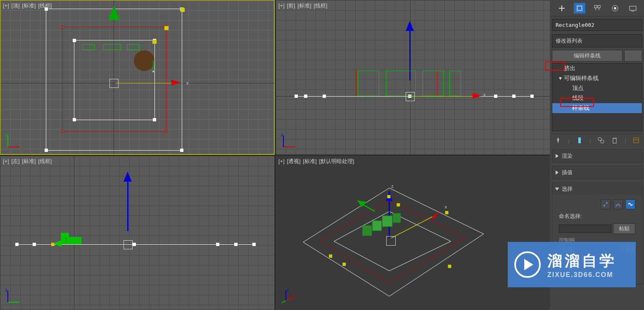 This screenshot has width=644, height=310. I want to click on edit-spline-button: 编辑样条线, so click(587, 56).